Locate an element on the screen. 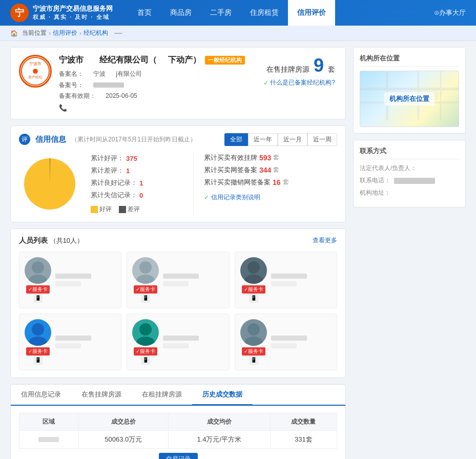  credit-pie-chart is located at coordinates (50, 184).